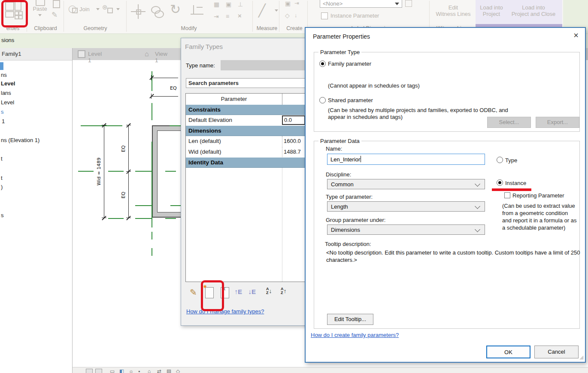 The height and width of the screenshot is (373, 588). Describe the element at coordinates (2, 178) in the screenshot. I see `browser-item: t` at that location.